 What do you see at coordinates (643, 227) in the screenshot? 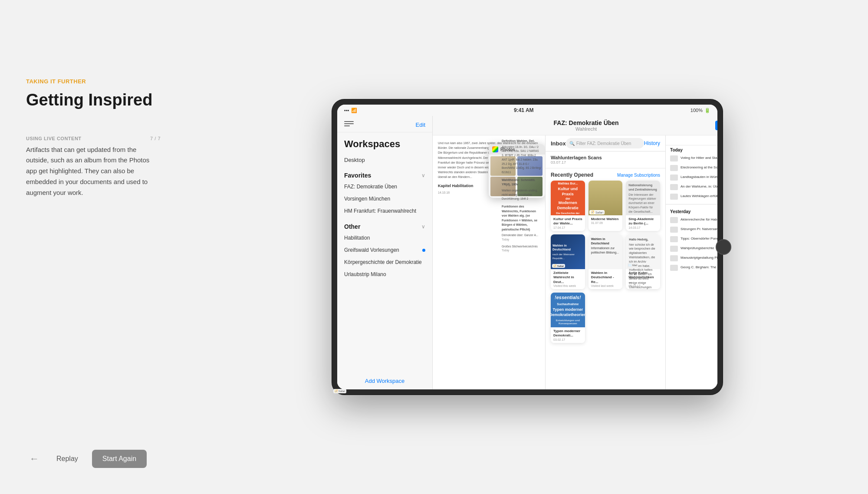
I see `card-date-sing: 14.03.17` at bounding box center [643, 227].